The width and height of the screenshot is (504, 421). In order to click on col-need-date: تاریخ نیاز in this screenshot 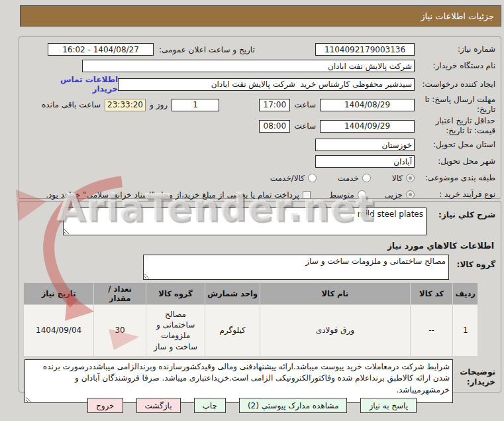, I will do `click(59, 294)`.